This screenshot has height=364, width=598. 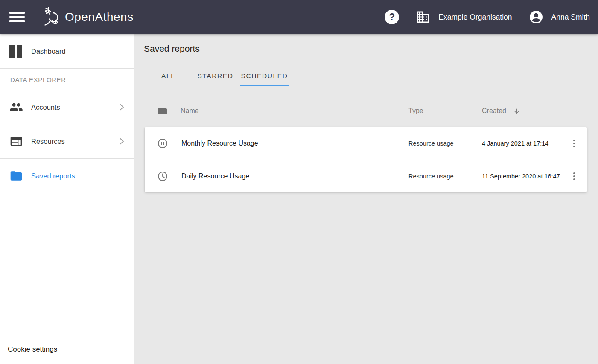 I want to click on clock-icon, so click(x=163, y=176).